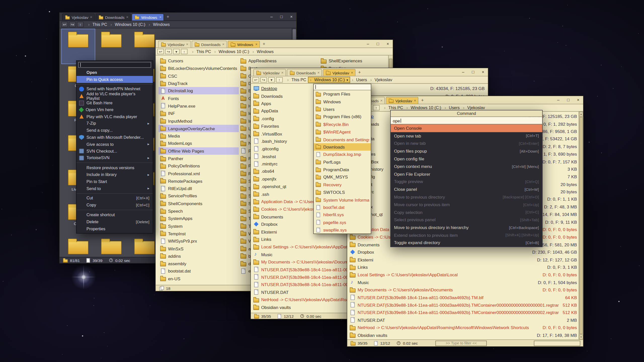  What do you see at coordinates (465, 252) in the screenshot?
I see `file-row: Dropbox D: 230, F: 1043, 46 GB` at bounding box center [465, 252].